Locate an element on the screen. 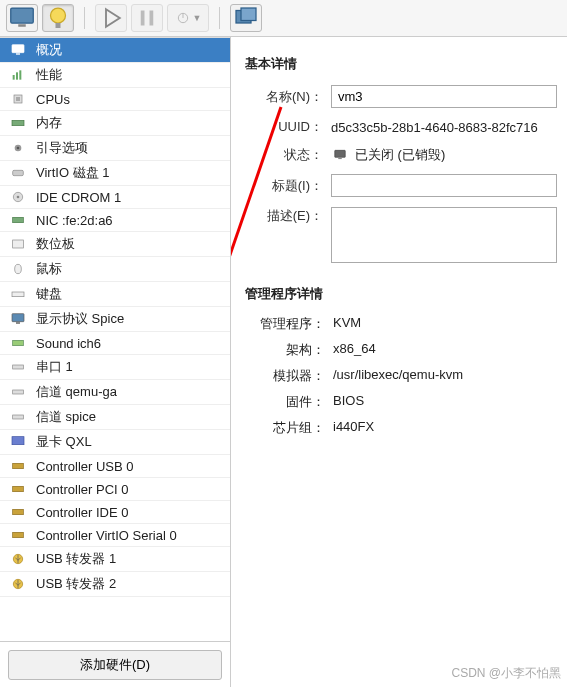 Image resolution: width=567 pixels, height=687 pixels. sidebar-item-label: 引导选项 is located at coordinates (62, 148).